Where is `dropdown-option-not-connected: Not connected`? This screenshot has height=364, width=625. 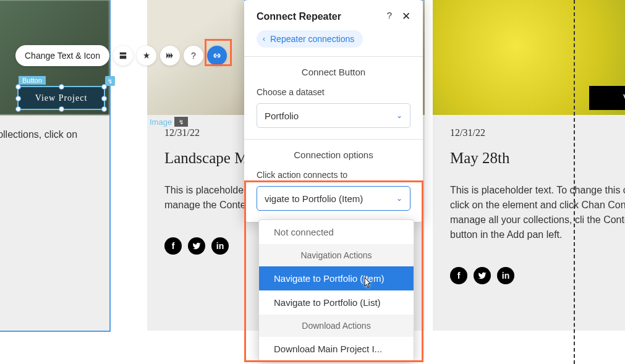
dropdown-option-not-connected: Not connected is located at coordinates (336, 232).